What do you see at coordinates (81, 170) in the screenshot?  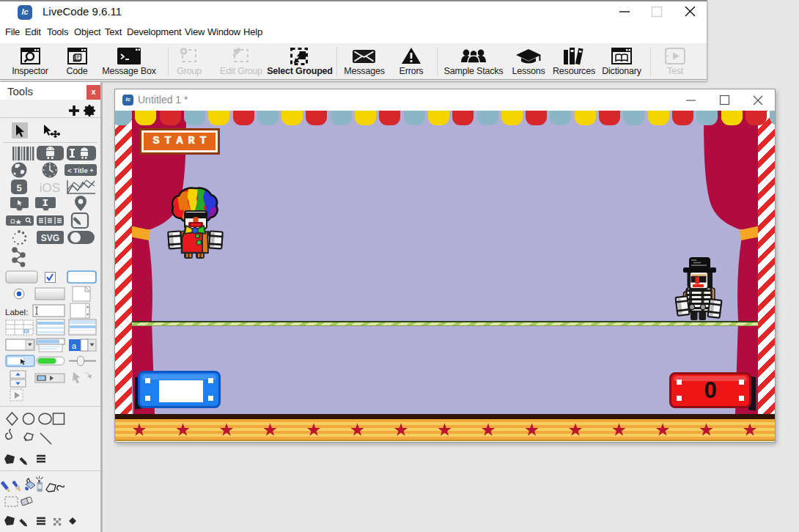 I see `svg-text: < Title +` at bounding box center [81, 170].